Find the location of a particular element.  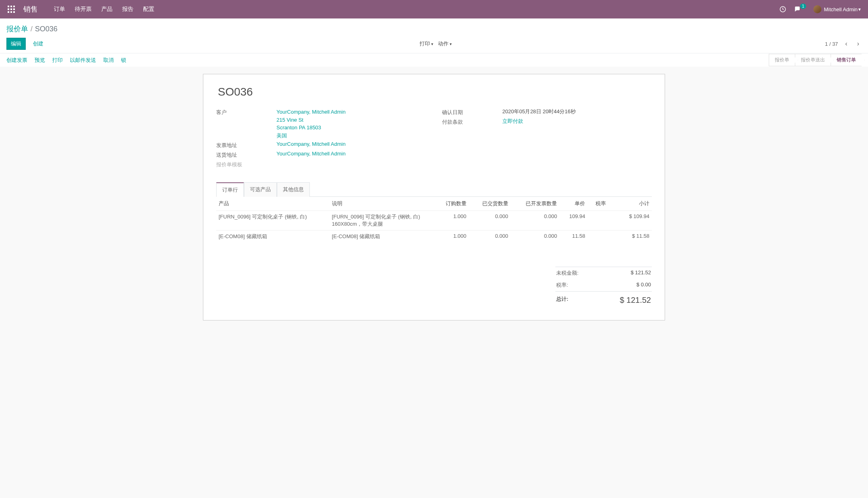

pager-prev: ‹ is located at coordinates (846, 44).